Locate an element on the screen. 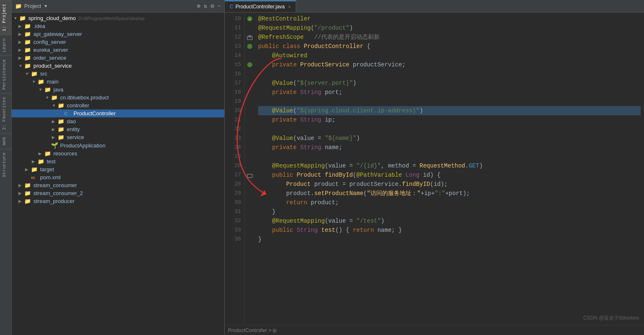  line-numbers: 10 11 12 13 14 15 16 17 18 19 20 21 22 2… is located at coordinates (235, 169).